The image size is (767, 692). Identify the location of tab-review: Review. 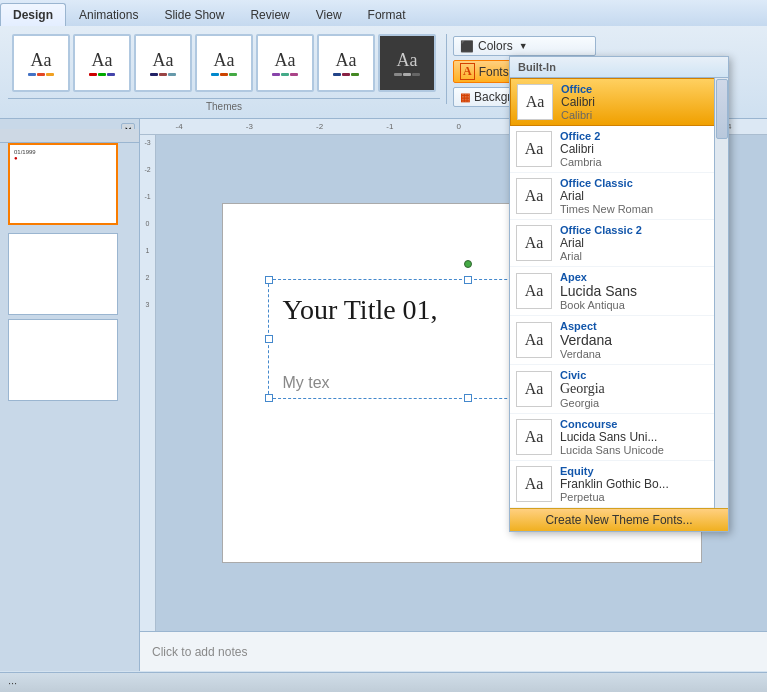
(270, 14).